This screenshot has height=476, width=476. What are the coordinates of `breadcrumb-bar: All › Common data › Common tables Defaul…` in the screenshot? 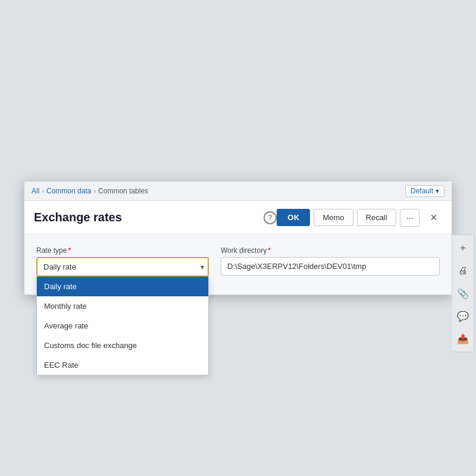 It's located at (238, 192).